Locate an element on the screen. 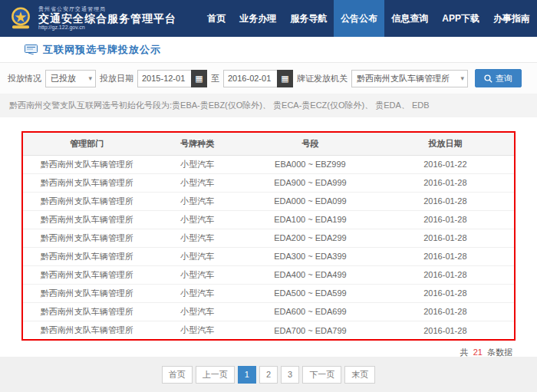  police-badge-logo is located at coordinates (21, 18).